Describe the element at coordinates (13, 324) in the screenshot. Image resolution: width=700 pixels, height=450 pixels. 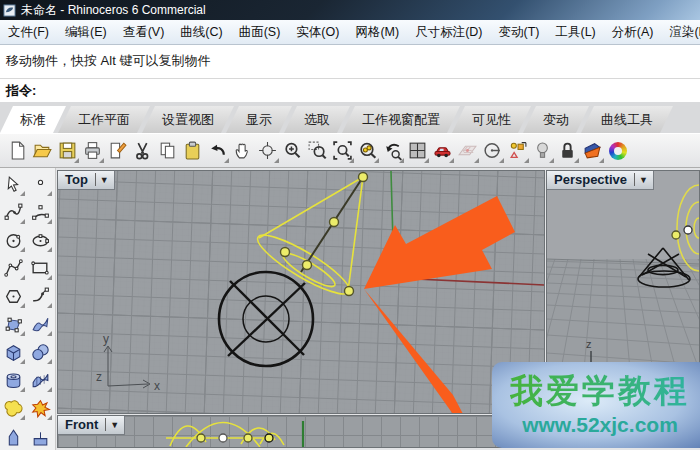
I see `surface-from-points-icon` at that location.